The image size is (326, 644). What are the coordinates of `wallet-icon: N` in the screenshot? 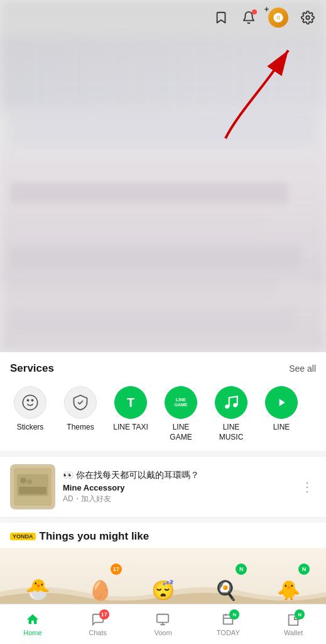 It's located at (293, 619).